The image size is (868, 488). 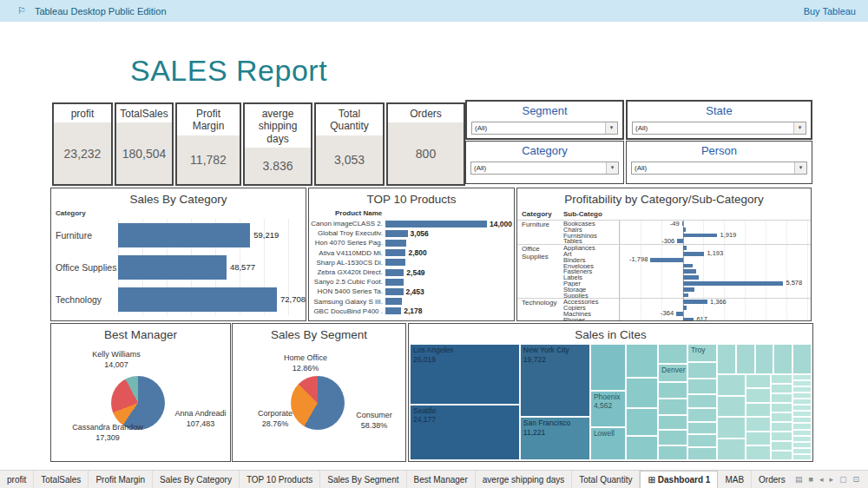 What do you see at coordinates (844, 479) in the screenshot?
I see `new-sheet-icon: ▢` at bounding box center [844, 479].